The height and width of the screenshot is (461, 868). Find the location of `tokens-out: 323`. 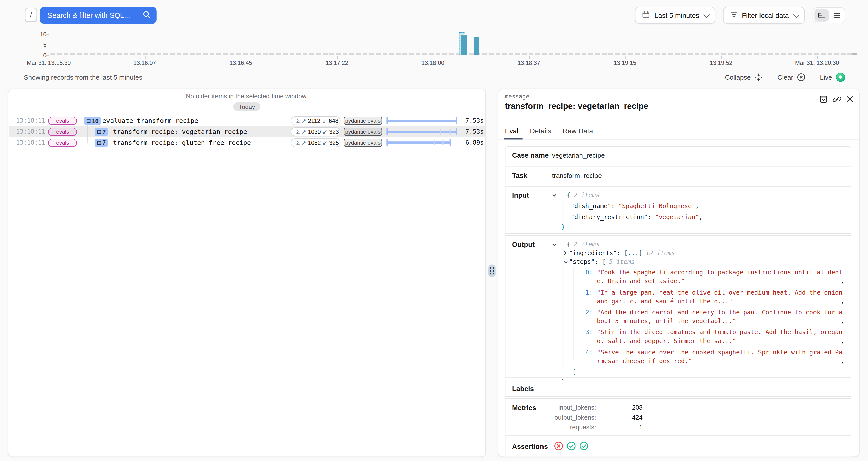

tokens-out: 323 is located at coordinates (334, 131).